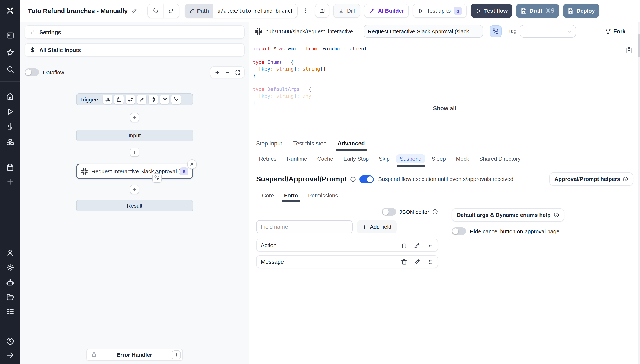  Describe the element at coordinates (142, 100) in the screenshot. I see `websocket-trigger-icon` at that location.